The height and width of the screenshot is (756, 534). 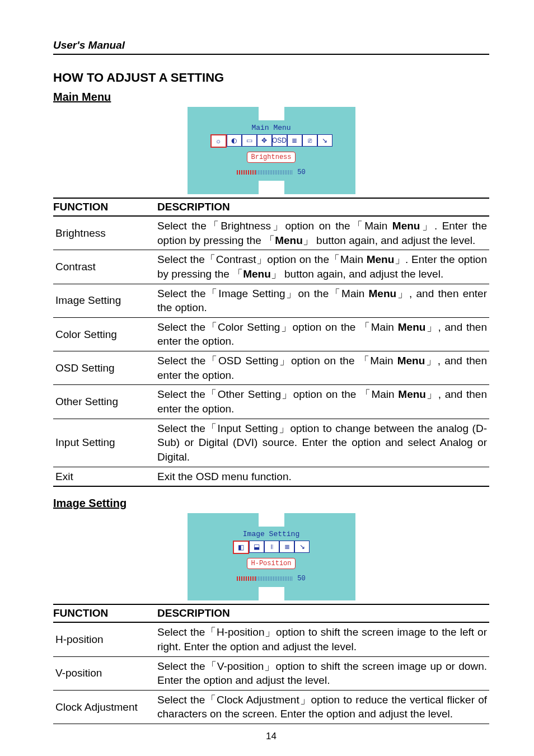 I want to click on table-row: Select the「Brightness」option on the「Main…, so click(x=324, y=233).